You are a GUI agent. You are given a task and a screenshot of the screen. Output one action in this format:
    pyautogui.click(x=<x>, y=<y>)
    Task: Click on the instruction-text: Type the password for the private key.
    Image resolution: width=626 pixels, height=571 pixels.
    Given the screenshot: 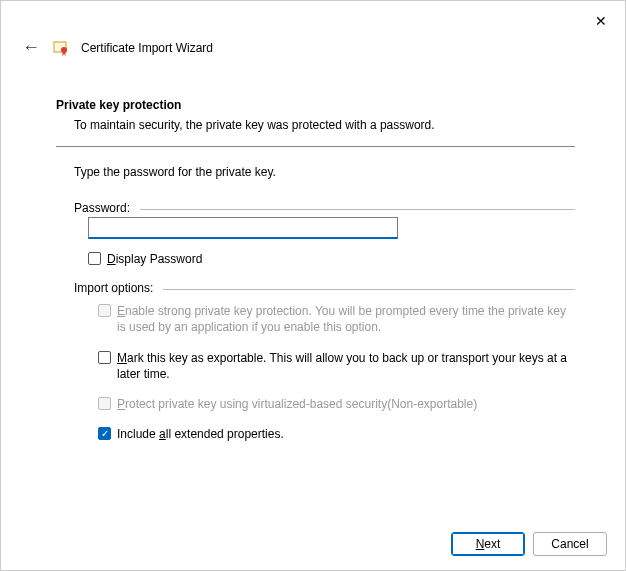 What is the action you would take?
    pyautogui.click(x=324, y=172)
    